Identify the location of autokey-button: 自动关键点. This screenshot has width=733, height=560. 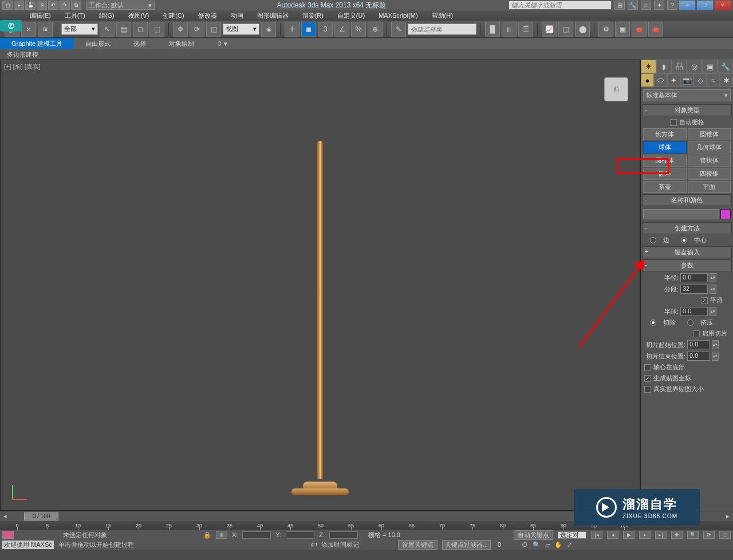
(534, 535).